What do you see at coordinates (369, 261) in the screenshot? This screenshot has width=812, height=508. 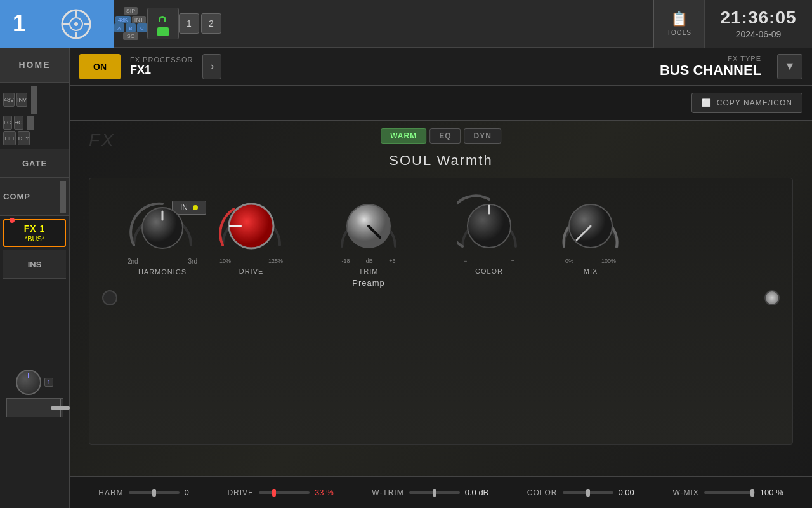 I see `trim-mid: dB` at bounding box center [369, 261].